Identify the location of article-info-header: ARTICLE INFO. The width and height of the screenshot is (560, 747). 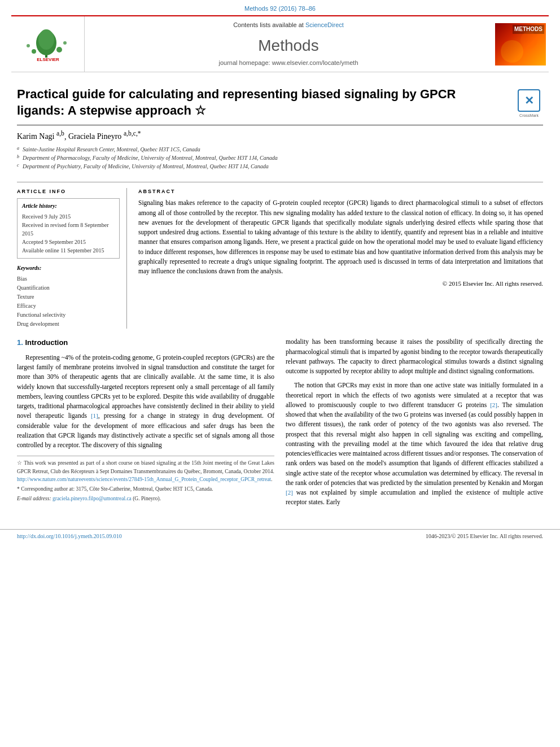
(68, 192).